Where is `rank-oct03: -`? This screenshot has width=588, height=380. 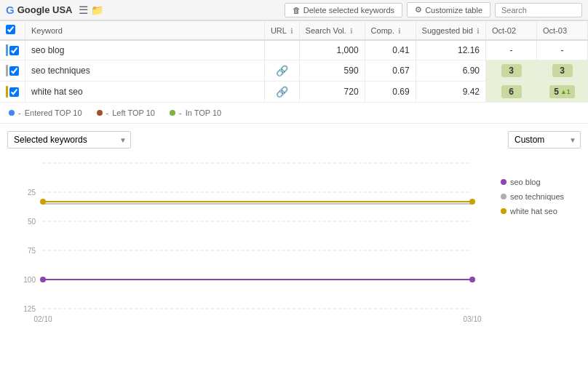
rank-oct03: - is located at coordinates (563, 50).